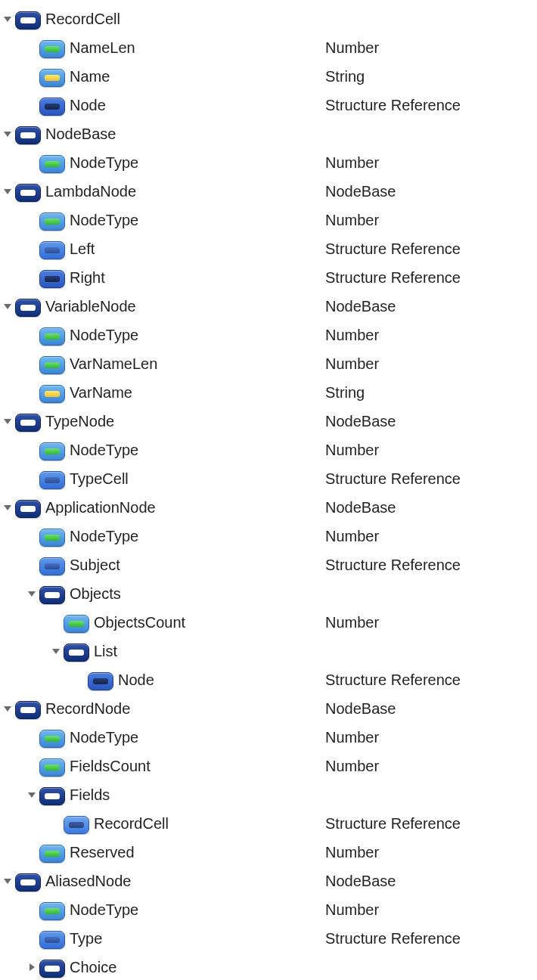 This screenshot has width=537, height=980. I want to click on tree-row: TypeNodeNodeBase, so click(268, 421).